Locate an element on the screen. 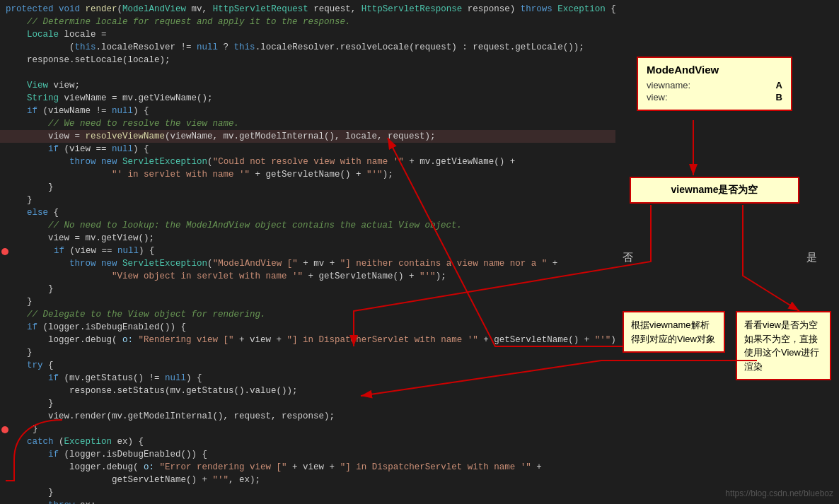 The height and width of the screenshot is (504, 839). code-line-32: } is located at coordinates (308, 404).